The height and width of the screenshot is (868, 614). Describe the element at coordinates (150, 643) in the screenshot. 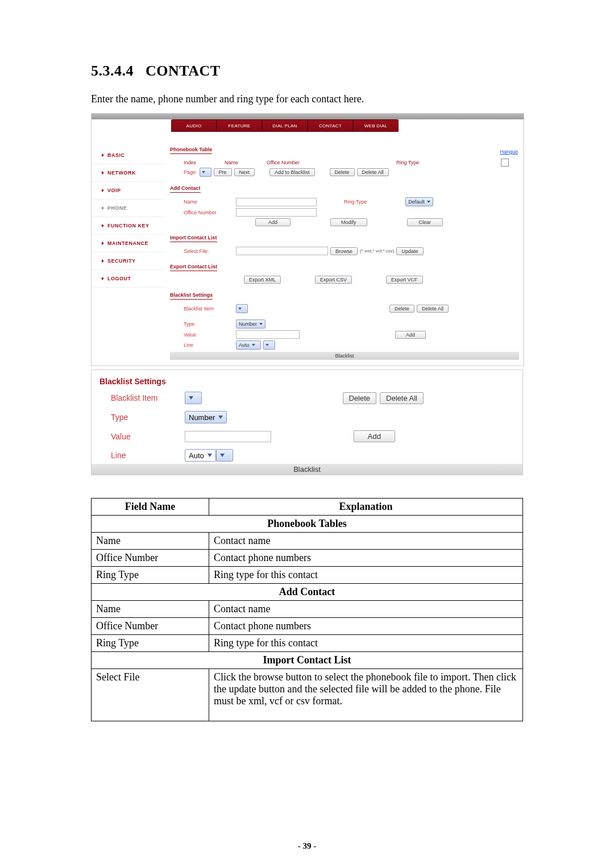

I see `field-cell: Ring Type` at that location.